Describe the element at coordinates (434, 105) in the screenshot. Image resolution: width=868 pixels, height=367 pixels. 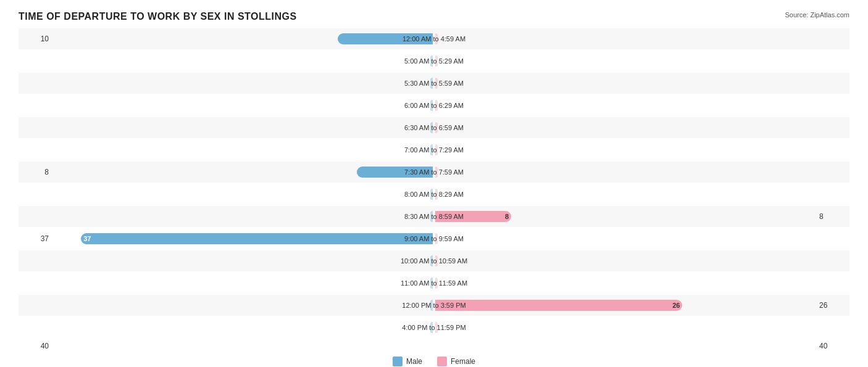
I see `bars-area: 6:00 AM to 6:29 AM` at that location.